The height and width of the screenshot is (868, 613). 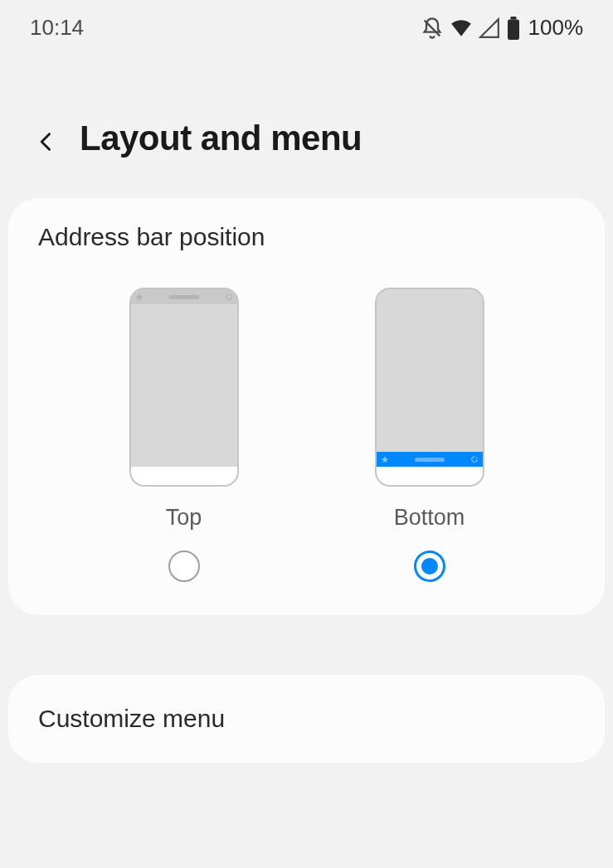 I want to click on status-right: 100%, so click(x=503, y=28).